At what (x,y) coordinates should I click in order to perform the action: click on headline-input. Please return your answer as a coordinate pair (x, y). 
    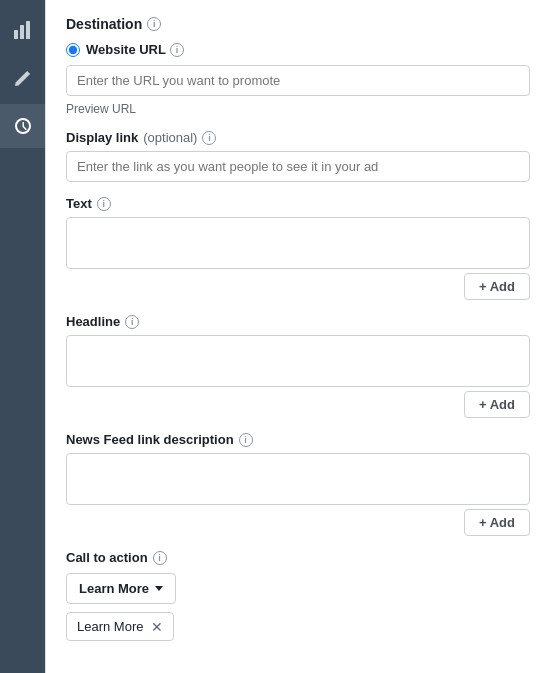
    Looking at the image, I should click on (298, 361).